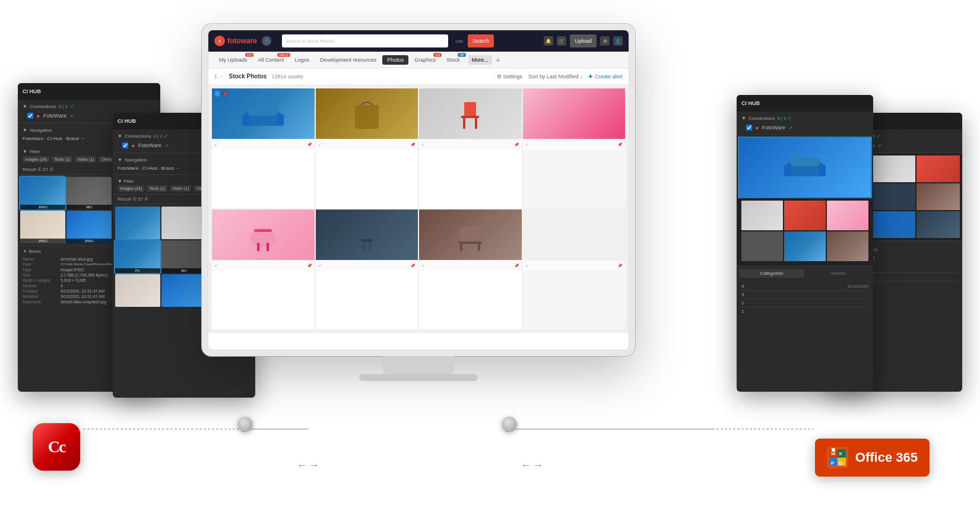 The image size is (980, 530). Describe the element at coordinates (233, 60) in the screenshot. I see `tab-my-uploads-label: My Uploads` at that location.